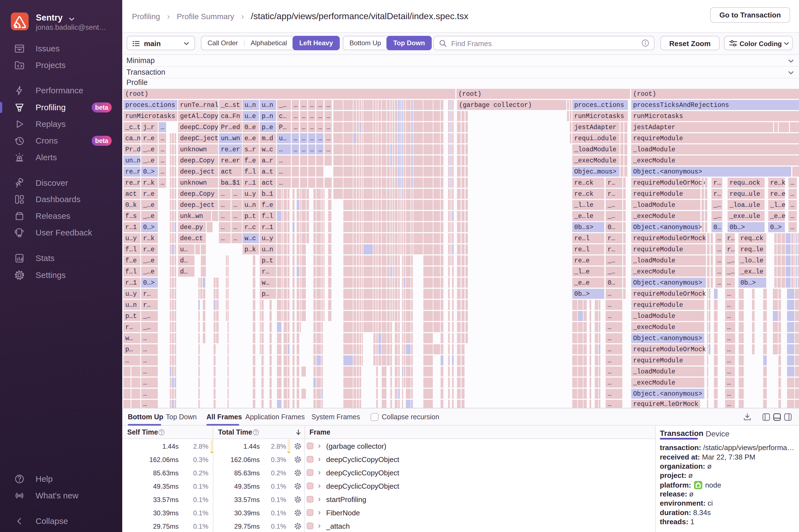 The height and width of the screenshot is (532, 799). Describe the element at coordinates (250, 150) in the screenshot. I see `svg-text: s…r` at that location.